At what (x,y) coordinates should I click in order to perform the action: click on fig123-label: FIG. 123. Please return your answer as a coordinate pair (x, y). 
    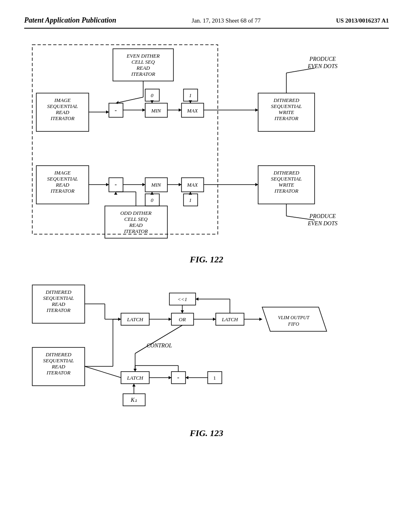
    Looking at the image, I should click on (206, 433).